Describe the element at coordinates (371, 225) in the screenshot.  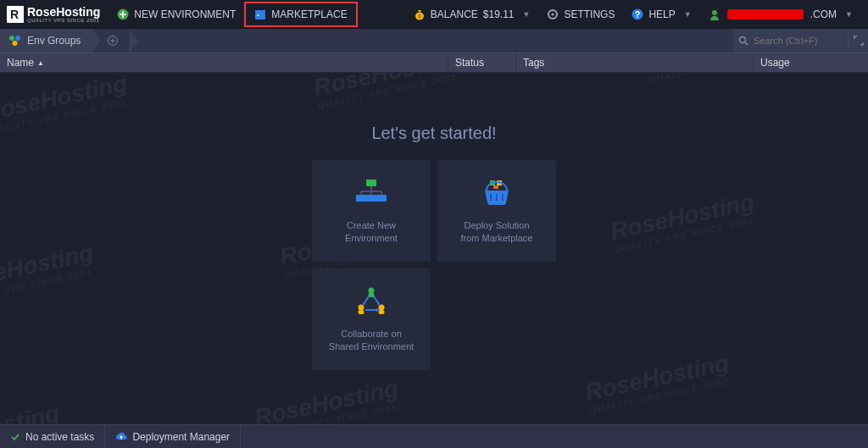
I see `card-line1: Create New` at that location.